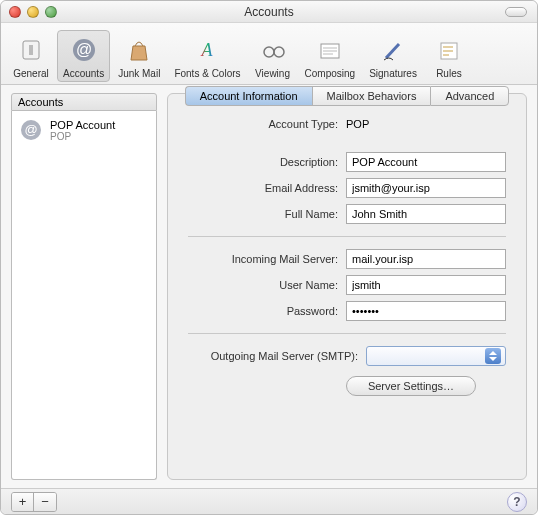 This screenshot has height=515, width=538. What do you see at coordinates (426, 285) in the screenshot?
I see `input-username` at bounding box center [426, 285].